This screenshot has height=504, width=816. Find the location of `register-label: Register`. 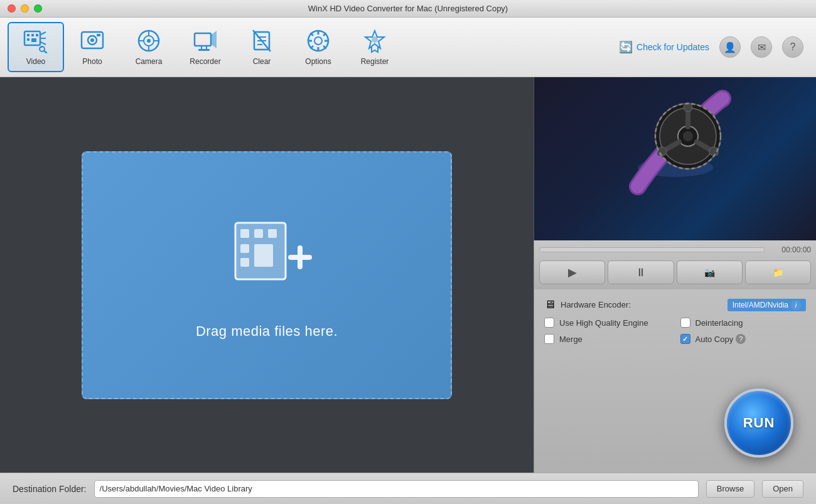

register-label: Register is located at coordinates (375, 62).